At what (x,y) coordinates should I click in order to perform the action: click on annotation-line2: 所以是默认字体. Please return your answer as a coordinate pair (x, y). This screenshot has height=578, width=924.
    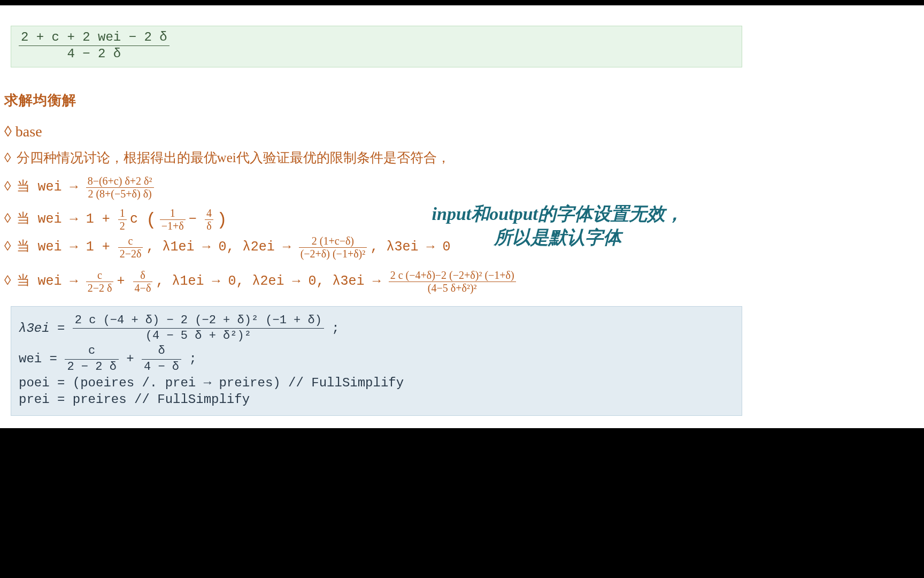
    Looking at the image, I should click on (558, 238).